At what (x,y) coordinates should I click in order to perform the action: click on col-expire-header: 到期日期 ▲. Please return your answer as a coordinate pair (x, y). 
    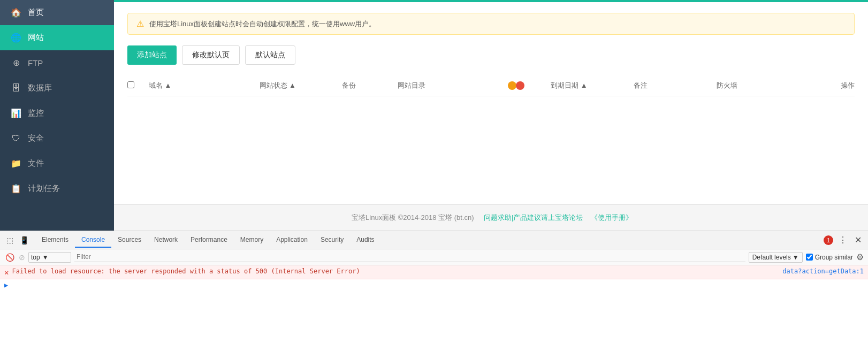
    Looking at the image, I should click on (592, 86).